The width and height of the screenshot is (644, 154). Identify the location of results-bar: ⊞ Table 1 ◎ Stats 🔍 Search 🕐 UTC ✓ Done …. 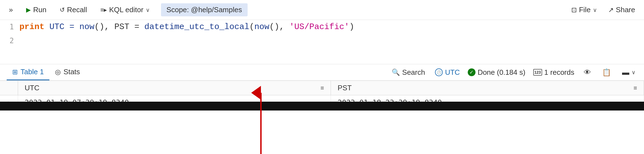
(322, 73).